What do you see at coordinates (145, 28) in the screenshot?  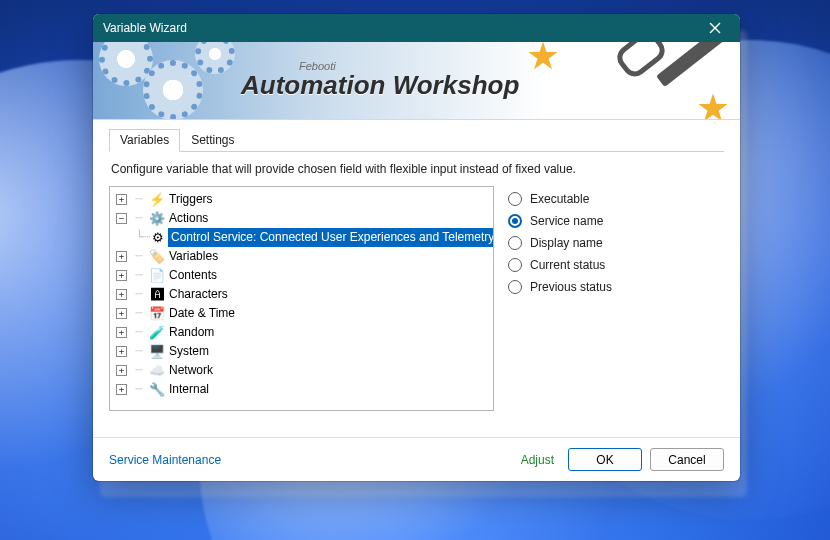 I see `window-title: Variable Wizard` at bounding box center [145, 28].